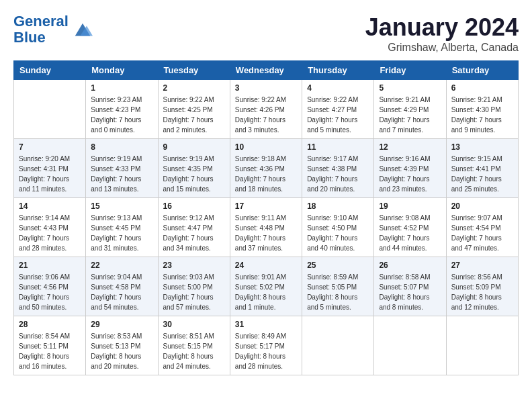 The height and width of the screenshot is (411, 532). Describe the element at coordinates (122, 292) in the screenshot. I see `day-info: Sunrise: 9:04 AM Sunset: 4:58 PM Dayligh…` at that location.